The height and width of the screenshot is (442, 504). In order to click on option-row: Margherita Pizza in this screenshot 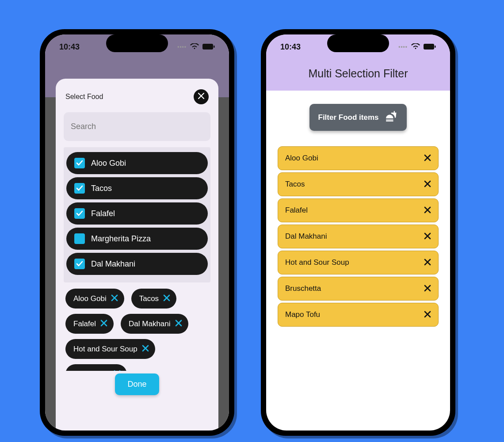, I will do `click(137, 239)`.